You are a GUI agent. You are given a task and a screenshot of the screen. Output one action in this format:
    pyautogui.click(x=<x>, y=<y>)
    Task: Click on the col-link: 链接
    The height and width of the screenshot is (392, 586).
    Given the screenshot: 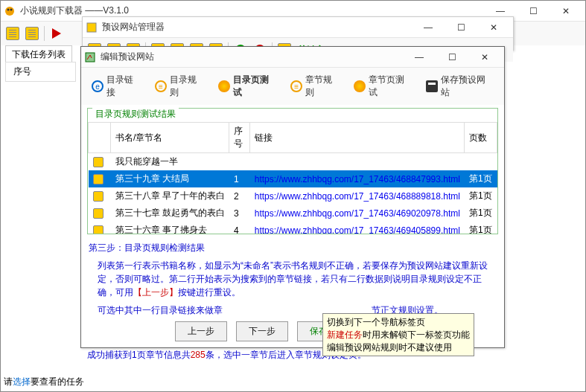 What is the action you would take?
    pyautogui.click(x=357, y=138)
    